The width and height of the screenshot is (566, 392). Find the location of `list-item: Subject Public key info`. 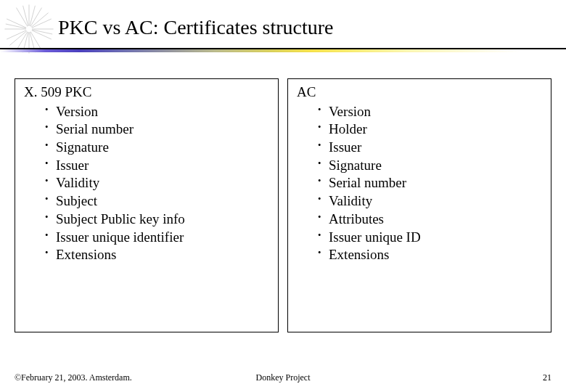

list-item: Subject Public key info is located at coordinates (157, 219).